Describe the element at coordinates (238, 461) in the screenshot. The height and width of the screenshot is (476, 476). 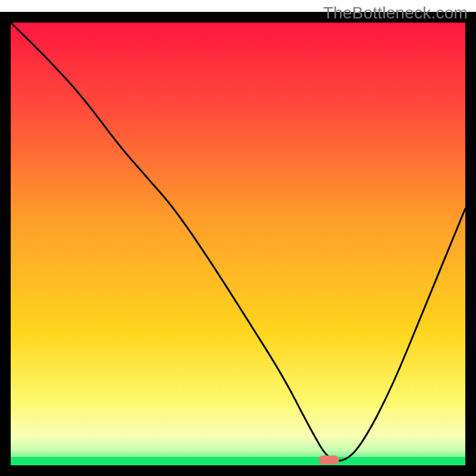
I see `bottom-band` at that location.